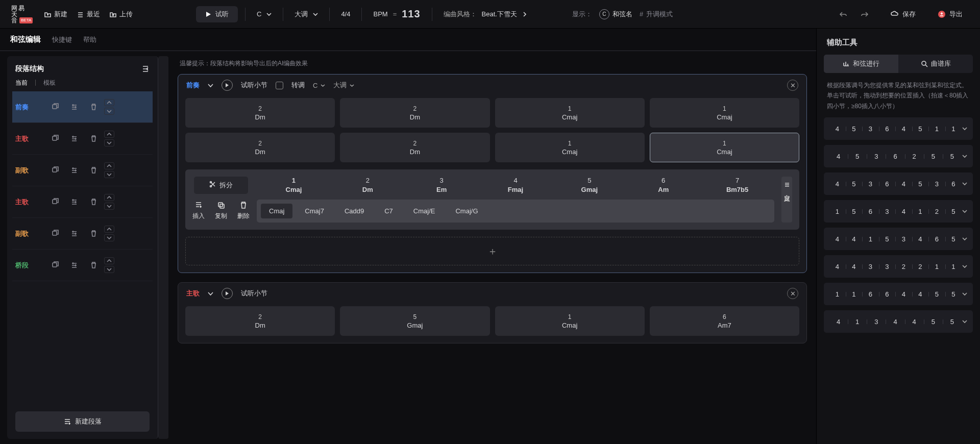 The width and height of the screenshot is (980, 444). I want to click on chord-variant: Cadd9, so click(354, 211).